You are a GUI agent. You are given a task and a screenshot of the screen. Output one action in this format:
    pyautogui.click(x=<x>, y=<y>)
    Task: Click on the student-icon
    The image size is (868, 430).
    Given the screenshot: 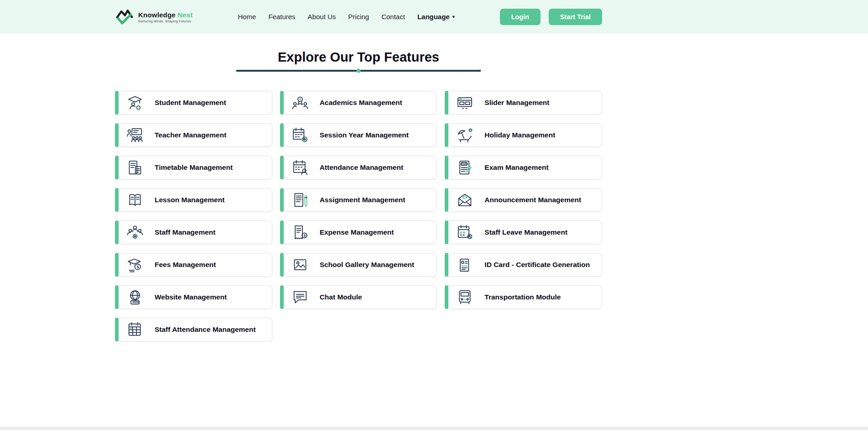 What is the action you would take?
    pyautogui.click(x=135, y=103)
    